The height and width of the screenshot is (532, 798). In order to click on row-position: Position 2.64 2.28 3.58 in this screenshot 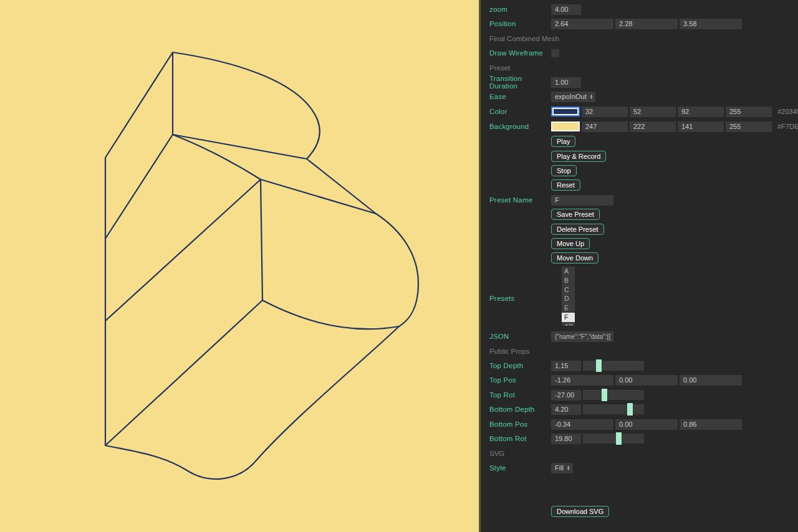, I will do `click(642, 24)`.